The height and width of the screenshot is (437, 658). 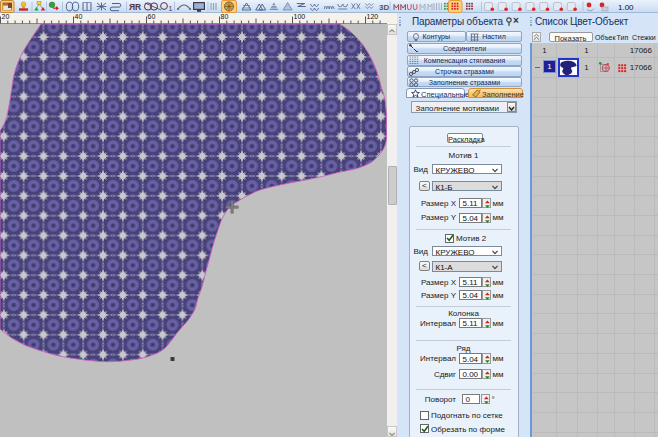 I want to click on svg-text: 80, so click(x=225, y=16).